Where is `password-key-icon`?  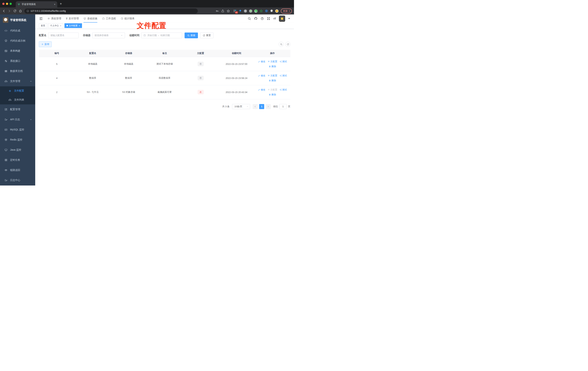 password-key-icon is located at coordinates (217, 11).